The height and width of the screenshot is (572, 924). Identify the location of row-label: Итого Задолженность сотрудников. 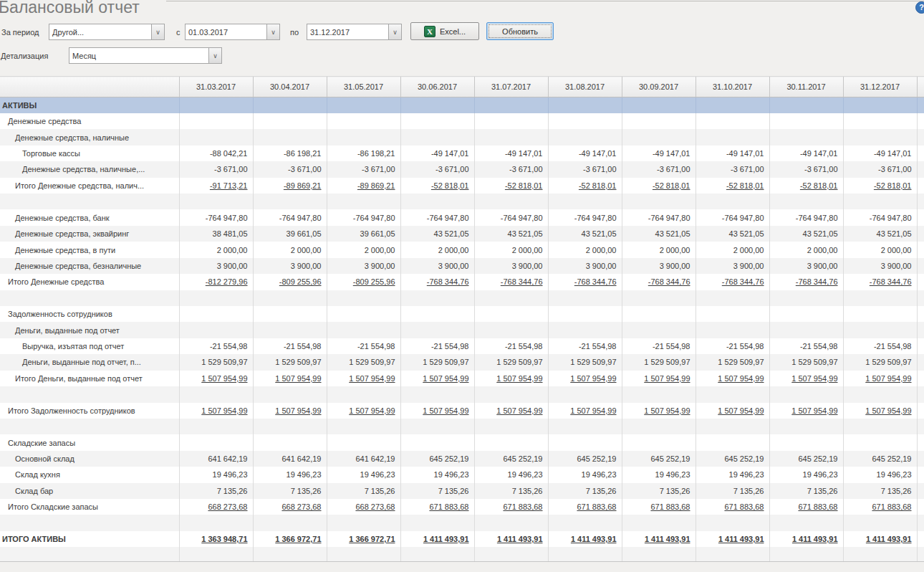
(90, 411).